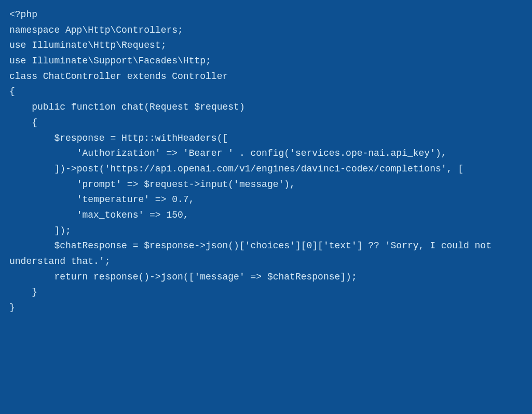 The width and height of the screenshot is (532, 414). I want to click on code-line: return response()->json(['message' => $c…, so click(266, 277).